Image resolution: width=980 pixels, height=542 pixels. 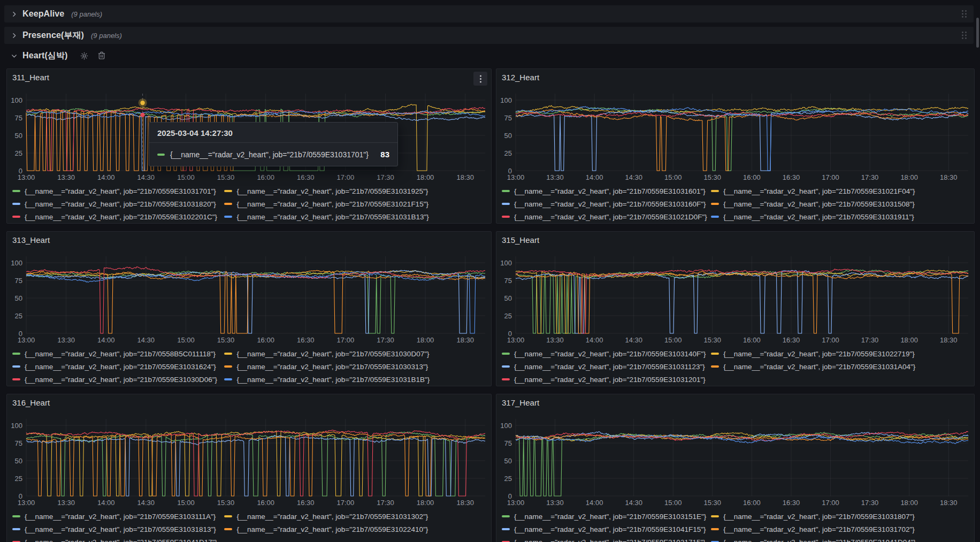 What do you see at coordinates (978, 33) in the screenshot?
I see `vertical-scrollbar-thumb` at bounding box center [978, 33].